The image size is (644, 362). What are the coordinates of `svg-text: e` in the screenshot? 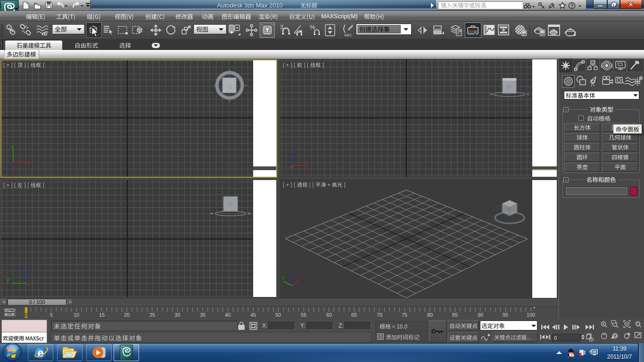 It's located at (41, 353).